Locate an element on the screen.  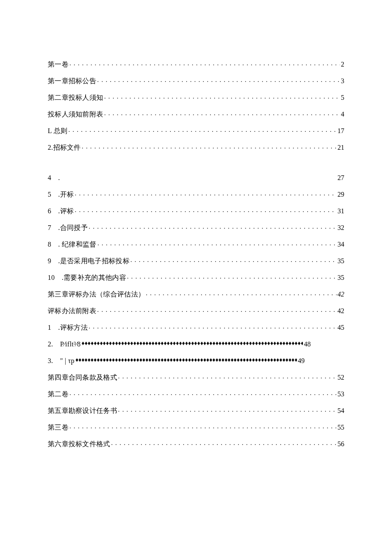
toc-entry: 评标办法前附表 42 is located at coordinates (196, 311).